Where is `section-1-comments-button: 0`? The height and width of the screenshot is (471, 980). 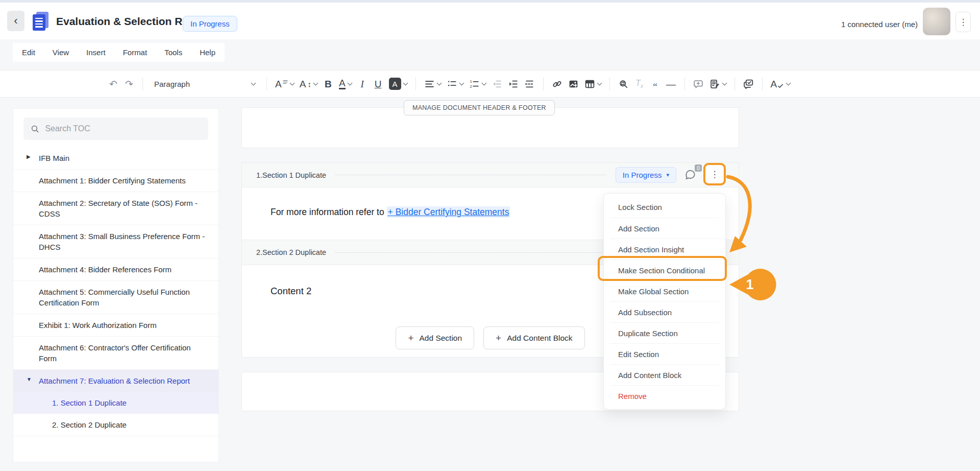
section-1-comments-button: 0 is located at coordinates (691, 175).